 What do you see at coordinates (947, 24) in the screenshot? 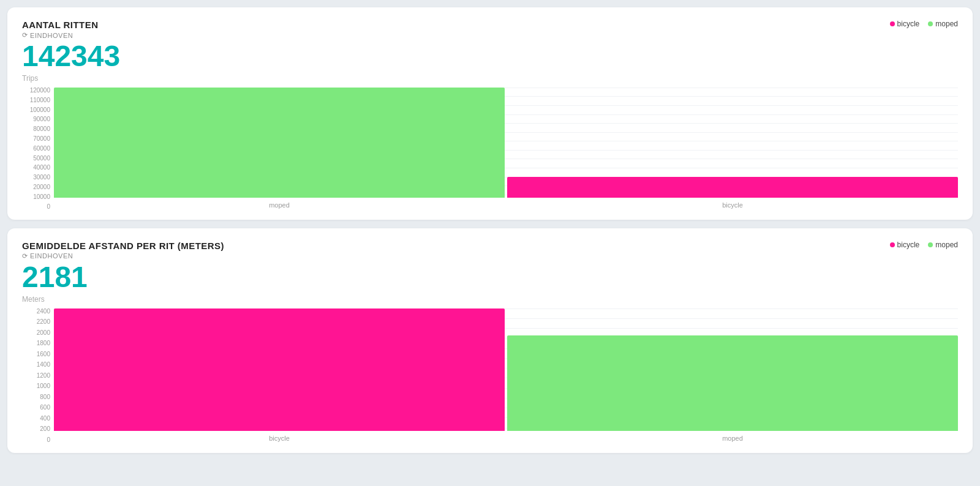
I see `moped-label: moped` at bounding box center [947, 24].